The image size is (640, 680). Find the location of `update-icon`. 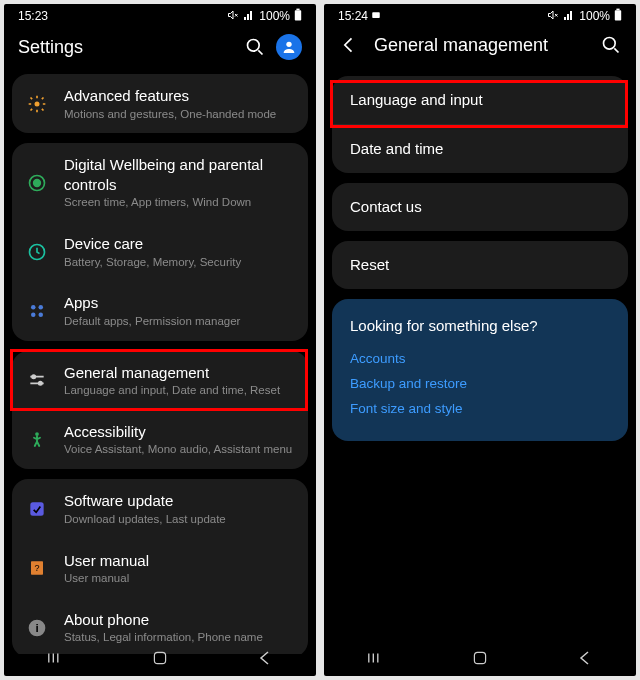

update-icon is located at coordinates (37, 509).